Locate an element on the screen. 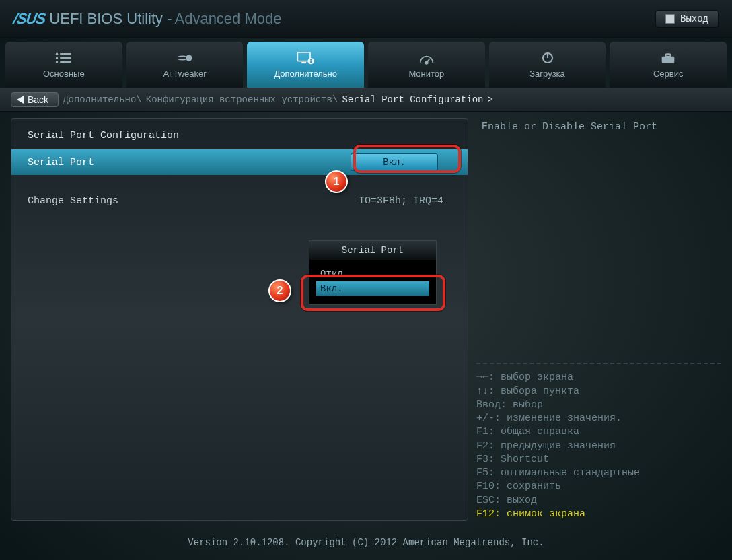 This screenshot has height=560, width=732. tab-ai-tweaker: Ai Tweaker is located at coordinates (185, 65).